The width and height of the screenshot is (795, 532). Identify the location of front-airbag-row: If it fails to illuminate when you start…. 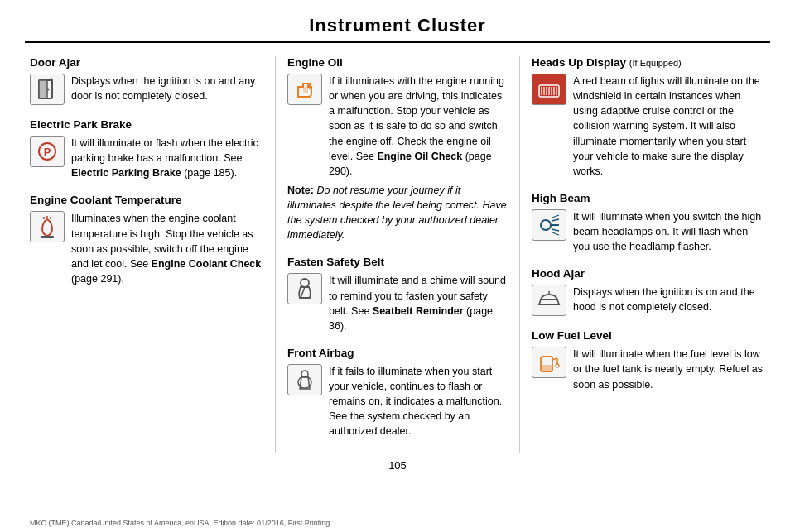
(398, 402).